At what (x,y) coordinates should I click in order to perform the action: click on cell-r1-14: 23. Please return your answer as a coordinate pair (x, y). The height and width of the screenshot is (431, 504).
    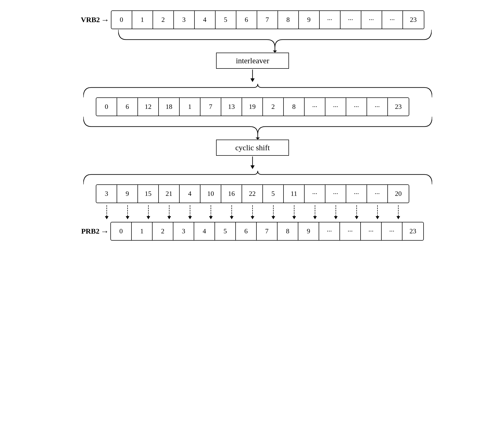
    Looking at the image, I should click on (413, 20).